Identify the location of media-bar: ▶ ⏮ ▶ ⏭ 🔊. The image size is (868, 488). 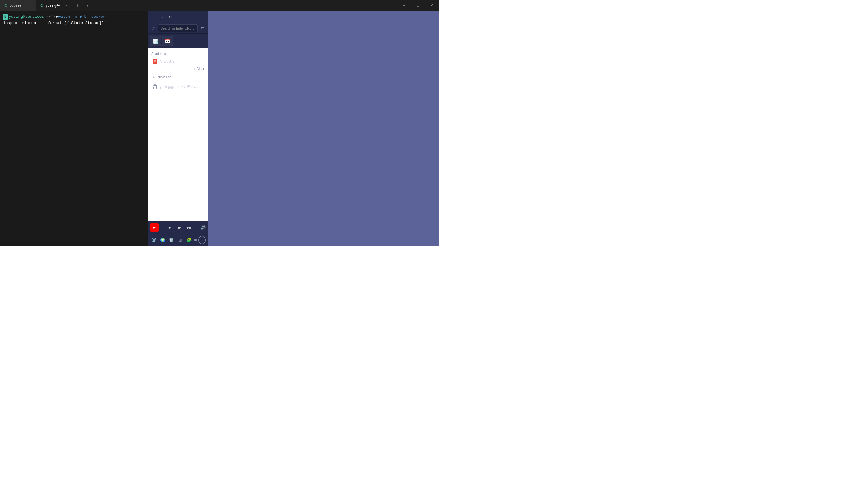
(178, 227).